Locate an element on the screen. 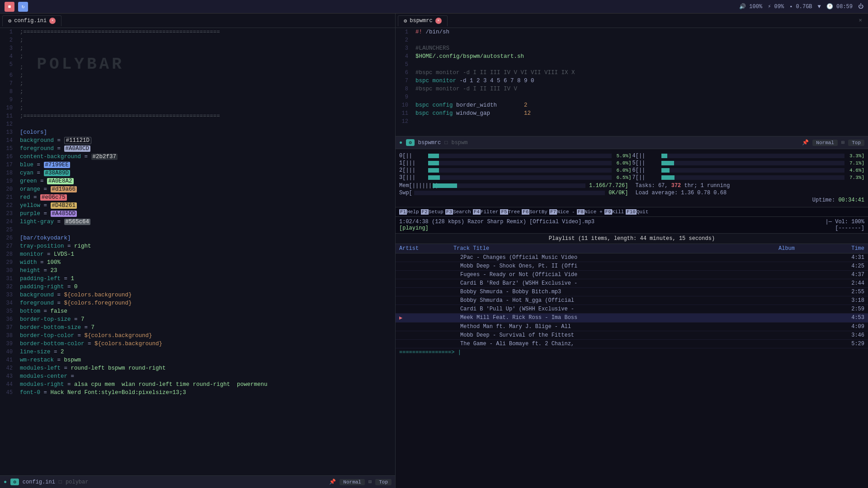 The height and width of the screenshot is (488, 868). code-line: 26 [bar/tokyodark] is located at coordinates (198, 238).